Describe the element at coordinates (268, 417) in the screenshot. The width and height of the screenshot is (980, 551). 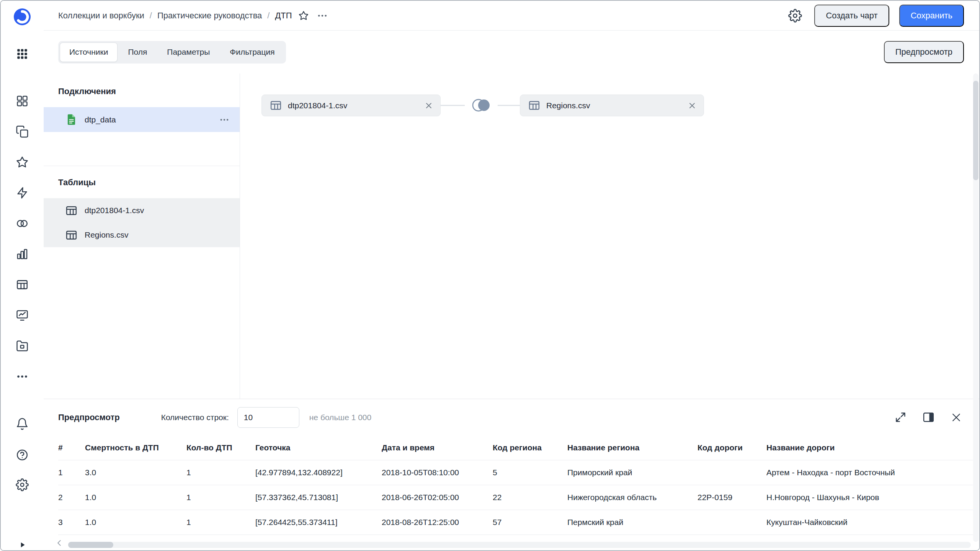
I see `row-count-input` at that location.